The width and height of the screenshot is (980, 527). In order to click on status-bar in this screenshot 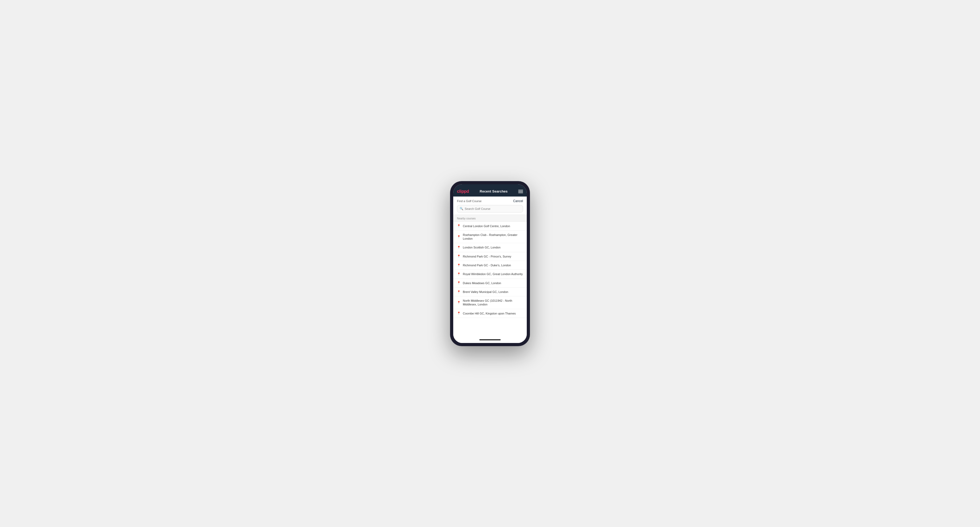, I will do `click(490, 186)`.